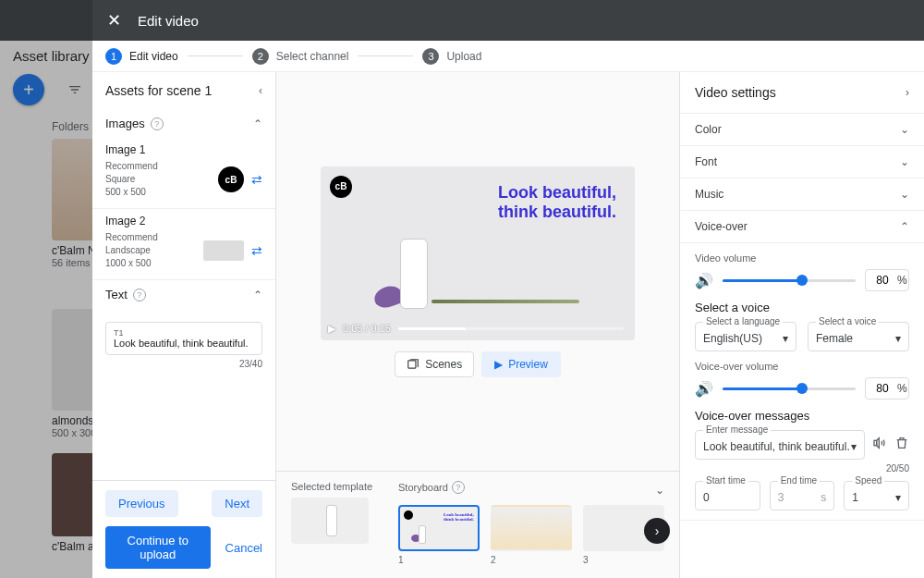  I want to click on delete-icon, so click(902, 445).